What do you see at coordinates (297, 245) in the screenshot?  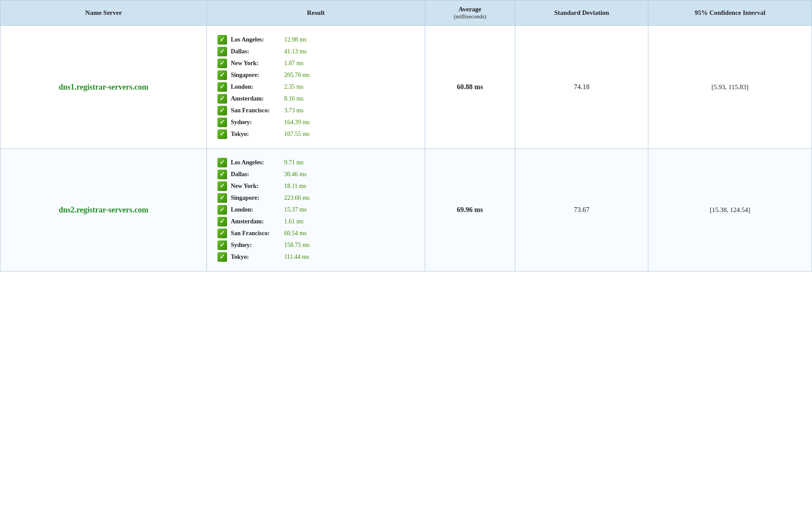 I see `location-time: 158.75 ms` at bounding box center [297, 245].